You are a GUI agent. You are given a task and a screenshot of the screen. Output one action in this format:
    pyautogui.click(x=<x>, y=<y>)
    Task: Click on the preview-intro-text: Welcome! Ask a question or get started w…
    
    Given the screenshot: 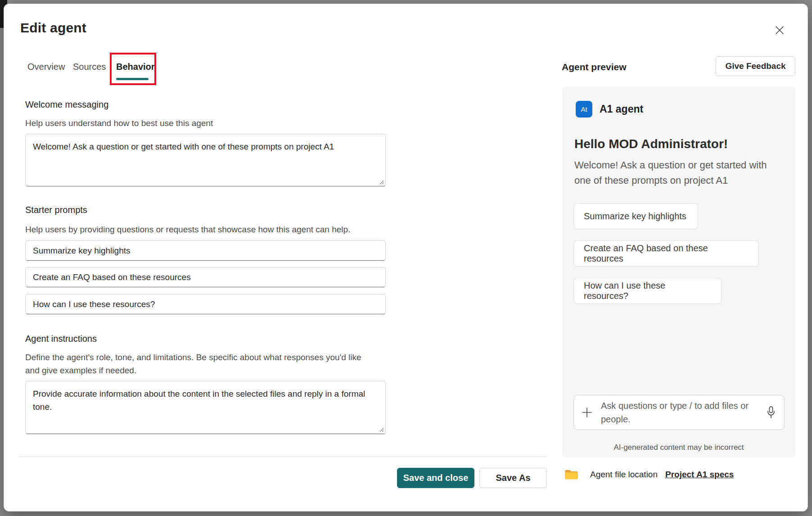 What is the action you would take?
    pyautogui.click(x=673, y=173)
    